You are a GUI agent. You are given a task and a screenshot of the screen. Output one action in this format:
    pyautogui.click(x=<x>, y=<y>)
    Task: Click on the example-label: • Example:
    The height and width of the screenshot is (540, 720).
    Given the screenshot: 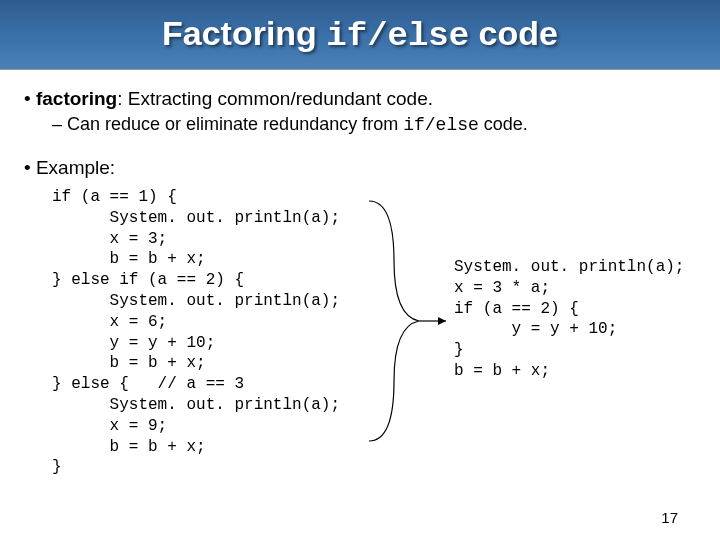 What is the action you would take?
    pyautogui.click(x=360, y=168)
    